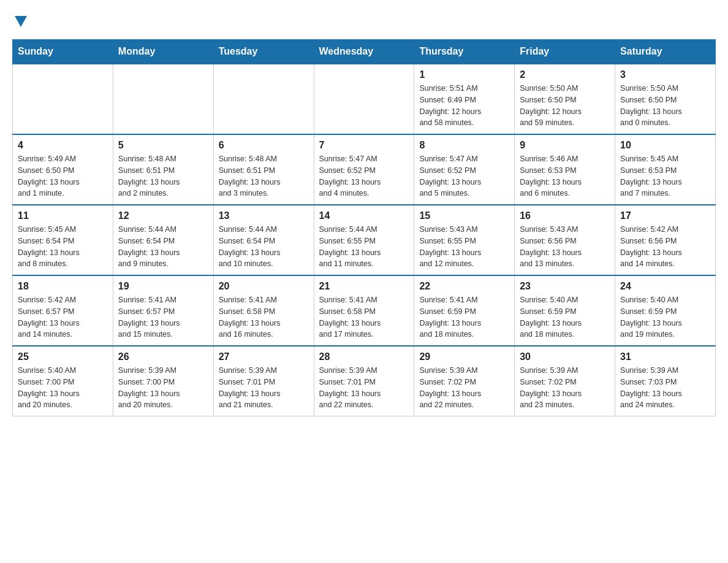 The width and height of the screenshot is (728, 563). What do you see at coordinates (565, 240) in the screenshot?
I see `calendar-cell: 16Sunrise: 5:43 AM Sunset: 6:56 PM Dayli…` at bounding box center [565, 240].